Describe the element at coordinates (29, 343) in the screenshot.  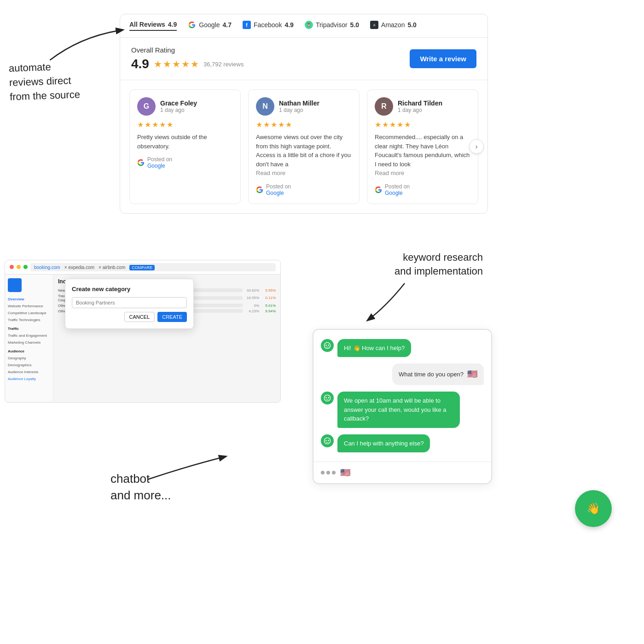
I see `sidebar-nav-marketing: Marketing Channels` at that location.